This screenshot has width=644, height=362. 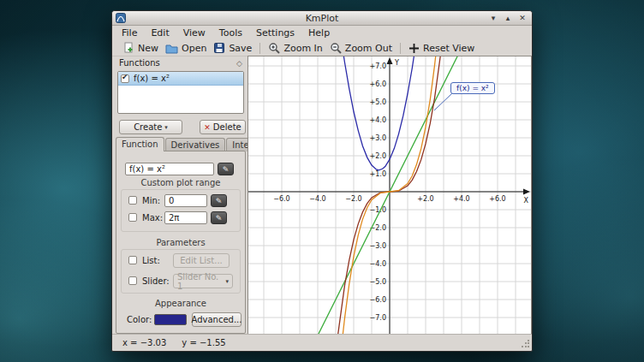 What do you see at coordinates (125, 77) in the screenshot?
I see `check-icon: ✔` at bounding box center [125, 77].